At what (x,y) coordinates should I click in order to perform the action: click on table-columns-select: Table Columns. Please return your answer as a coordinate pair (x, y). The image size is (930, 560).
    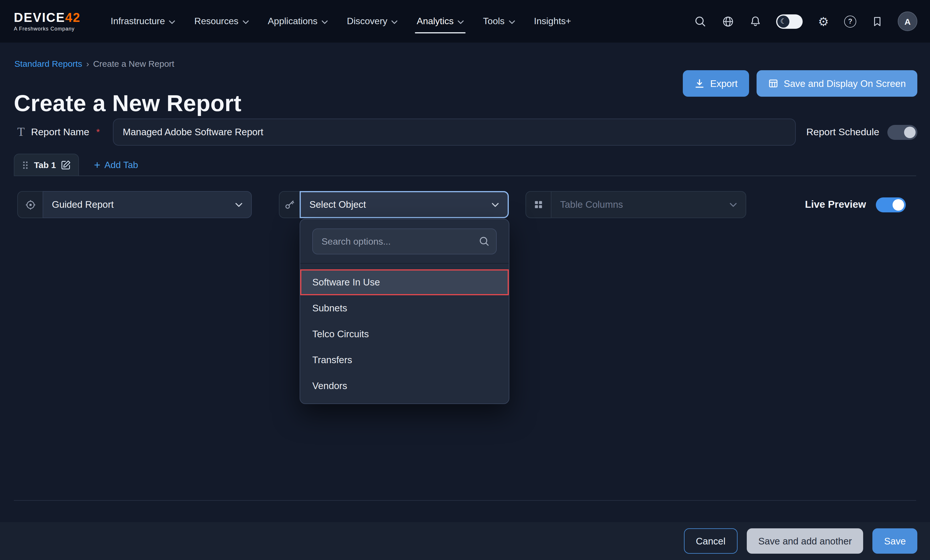
    Looking at the image, I should click on (648, 204).